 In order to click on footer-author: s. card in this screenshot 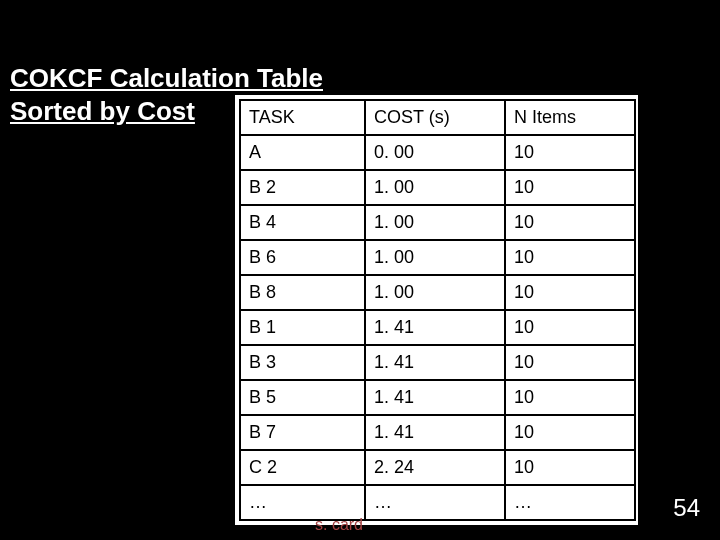, I will do `click(339, 525)`.